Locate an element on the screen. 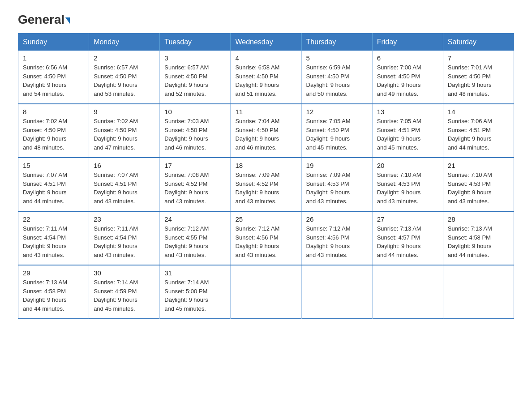  day-info: Sunrise: 7:09 AMSunset: 4:53 PMDaylight:… is located at coordinates (329, 188).